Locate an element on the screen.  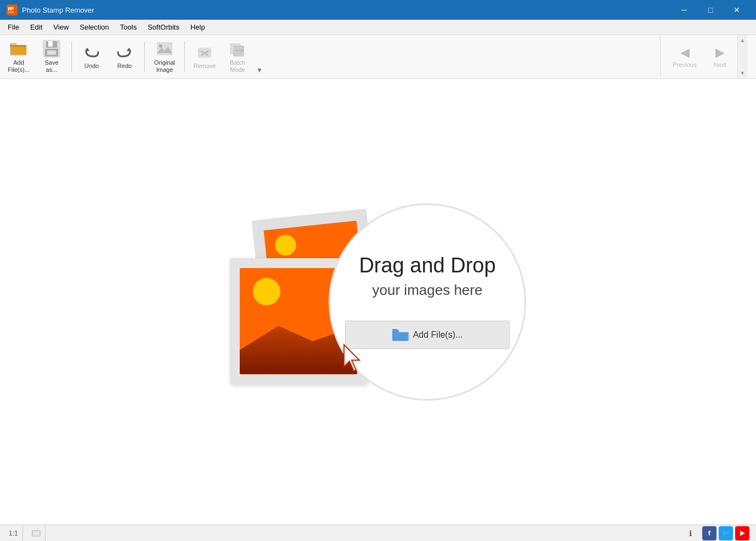
drop-zone-title: Drag and Drop is located at coordinates (427, 266).